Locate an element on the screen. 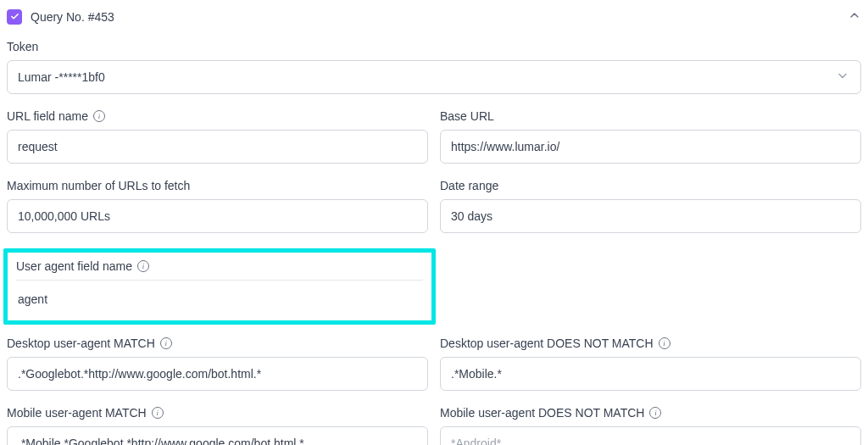  url-field-input is located at coordinates (217, 147).